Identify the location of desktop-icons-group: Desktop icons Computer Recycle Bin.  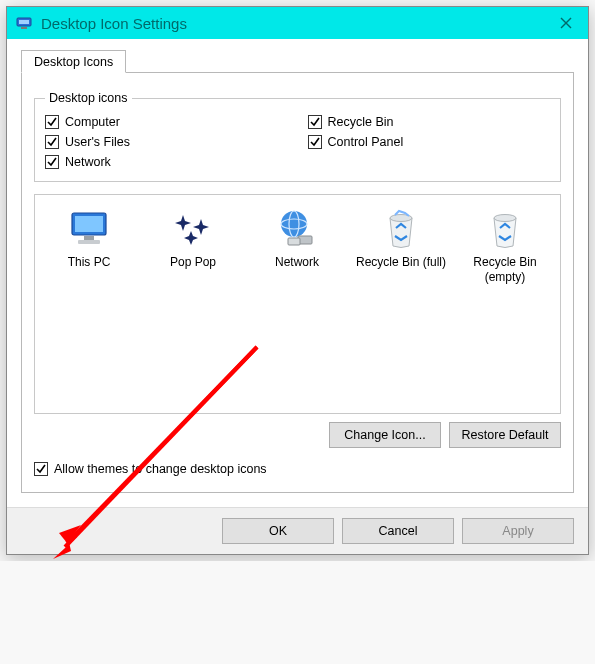
(298, 136).